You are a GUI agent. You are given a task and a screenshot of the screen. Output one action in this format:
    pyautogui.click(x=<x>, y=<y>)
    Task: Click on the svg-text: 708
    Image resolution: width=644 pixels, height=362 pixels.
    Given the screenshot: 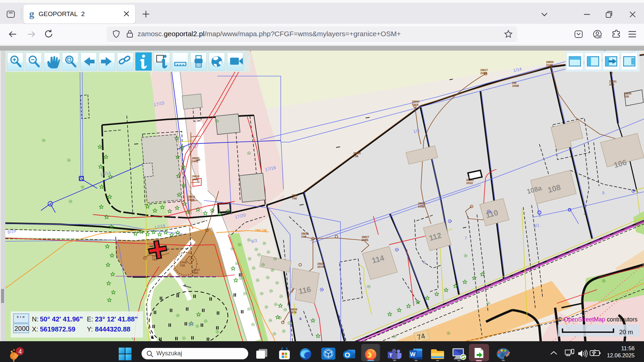 What is the action you would take?
    pyautogui.click(x=356, y=156)
    